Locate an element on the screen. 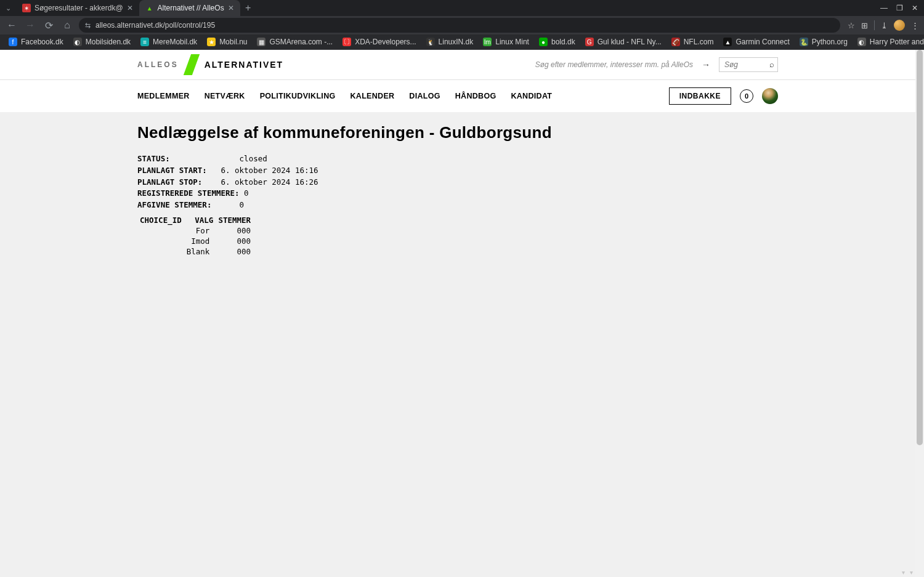 Image resolution: width=924 pixels, height=577 pixels. nav-item: NETVÆRK is located at coordinates (225, 96).